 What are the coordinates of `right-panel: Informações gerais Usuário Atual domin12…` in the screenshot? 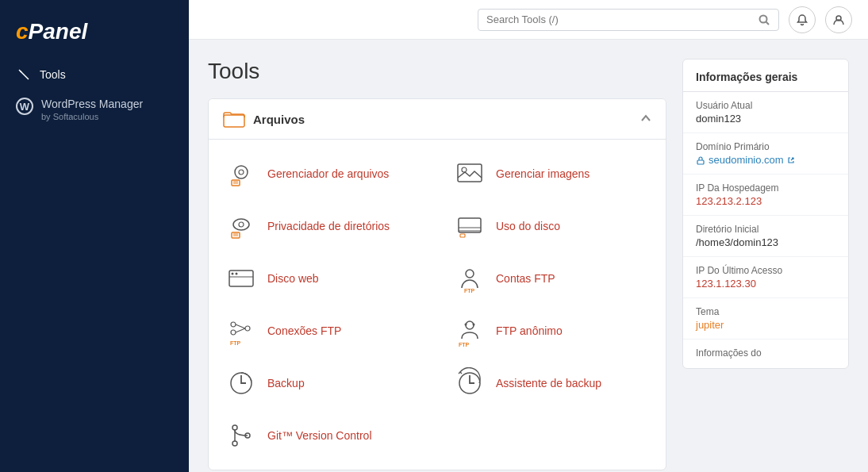 It's located at (766, 214).